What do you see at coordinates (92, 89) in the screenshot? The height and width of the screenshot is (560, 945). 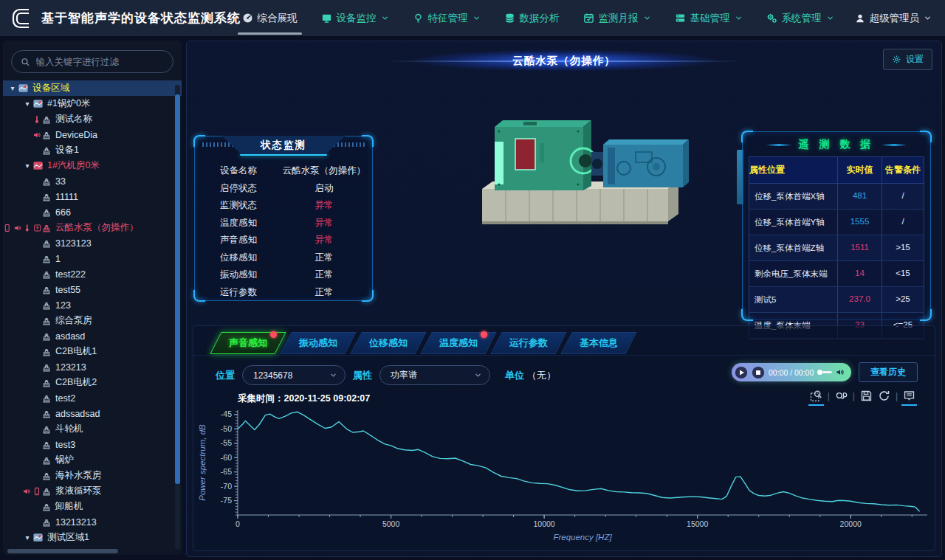 I see `tree-item-设备区域: ▾设备区域` at bounding box center [92, 89].